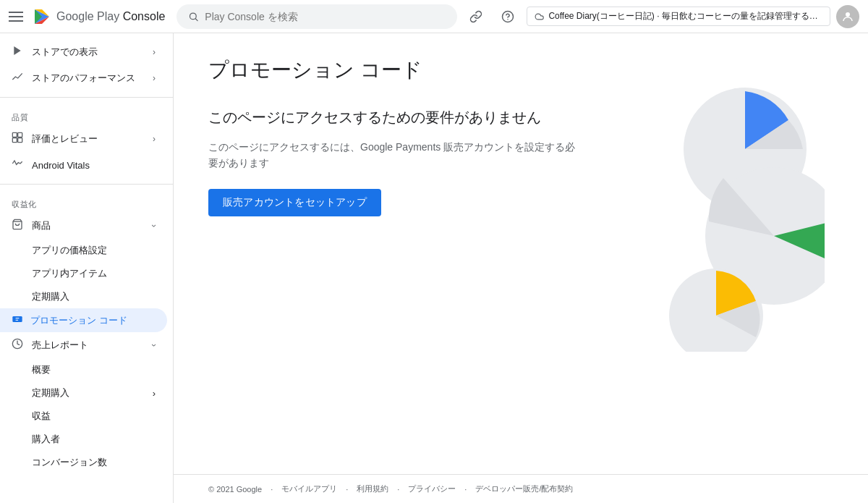  Describe the element at coordinates (84, 462) in the screenshot. I see `sidebar-item-conversions: コンバージョン数` at that location.